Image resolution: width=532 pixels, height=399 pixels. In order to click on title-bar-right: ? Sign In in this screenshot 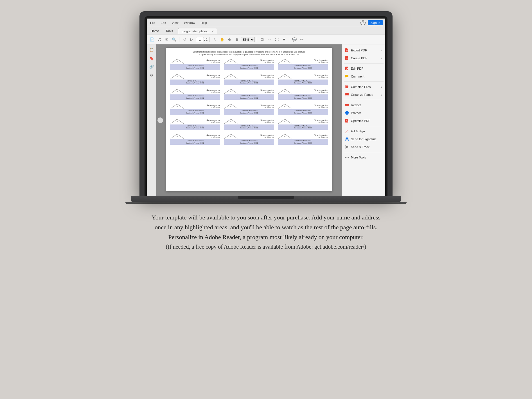, I will do `click(372, 23)`.